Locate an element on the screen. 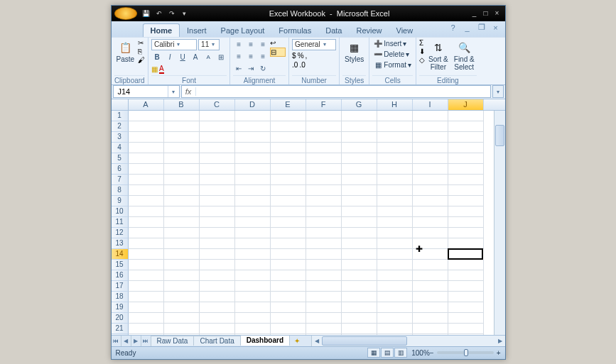 This screenshot has width=616, height=364. cell-J17 is located at coordinates (466, 287).